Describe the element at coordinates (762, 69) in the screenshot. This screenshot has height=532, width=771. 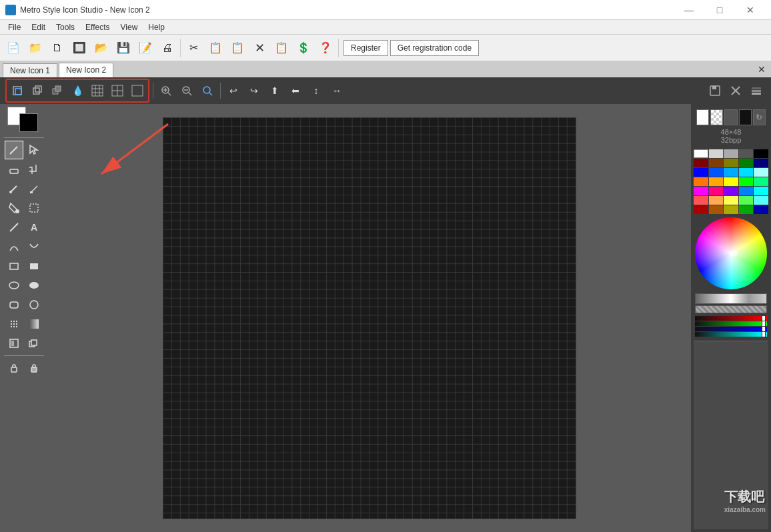
I see `tab-bar-close-button: ✕` at that location.